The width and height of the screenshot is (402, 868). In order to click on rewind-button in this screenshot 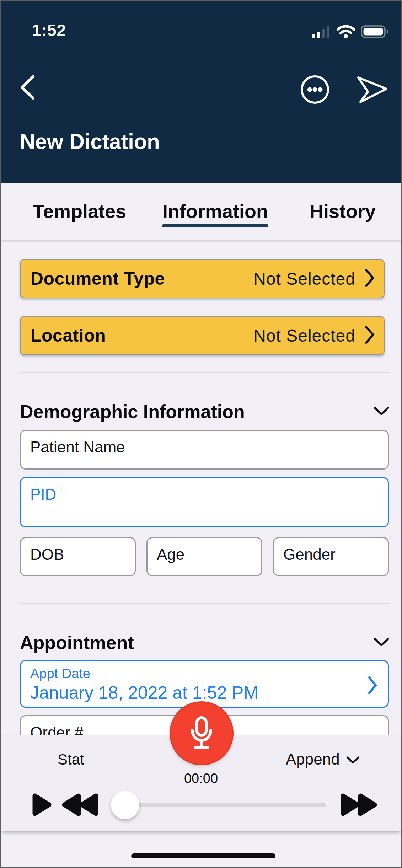, I will do `click(80, 805)`.